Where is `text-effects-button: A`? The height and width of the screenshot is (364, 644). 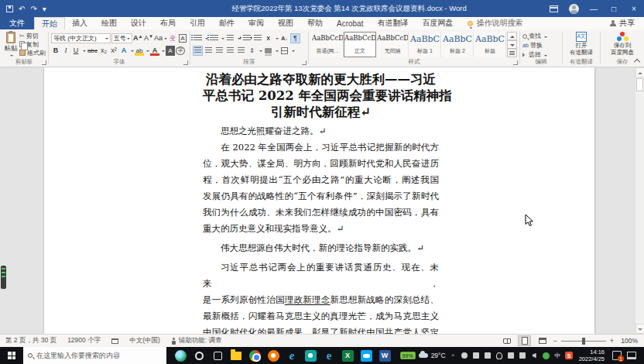 text-effects-button: A is located at coordinates (124, 51).